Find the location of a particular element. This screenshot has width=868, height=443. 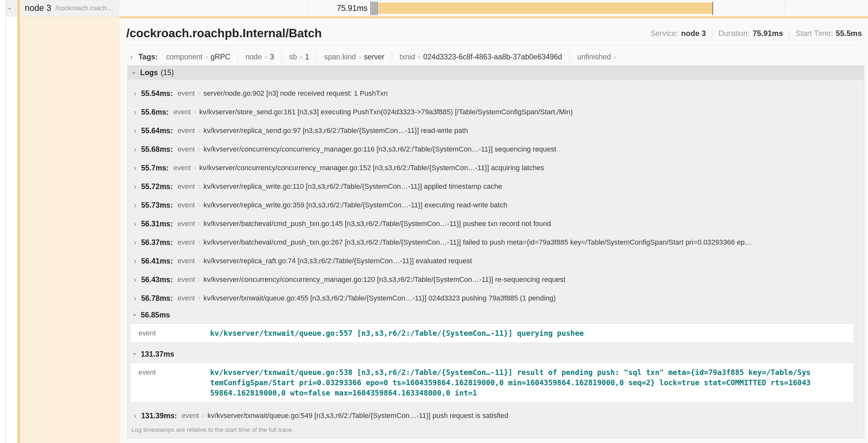

log-row-expanded-header: ›131.37ms is located at coordinates (496, 354).